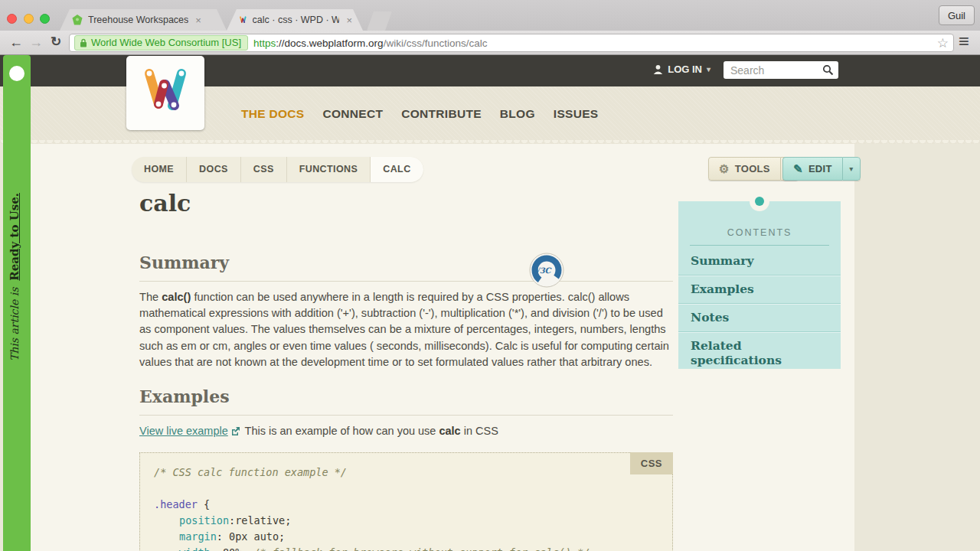 The height and width of the screenshot is (551, 980). I want to click on webplatform-icon, so click(243, 20).